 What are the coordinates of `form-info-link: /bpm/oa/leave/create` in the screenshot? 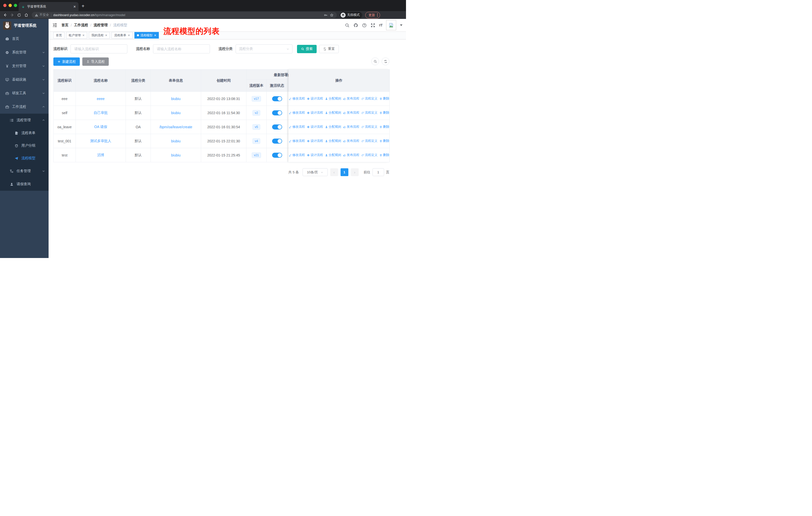 It's located at (176, 127).